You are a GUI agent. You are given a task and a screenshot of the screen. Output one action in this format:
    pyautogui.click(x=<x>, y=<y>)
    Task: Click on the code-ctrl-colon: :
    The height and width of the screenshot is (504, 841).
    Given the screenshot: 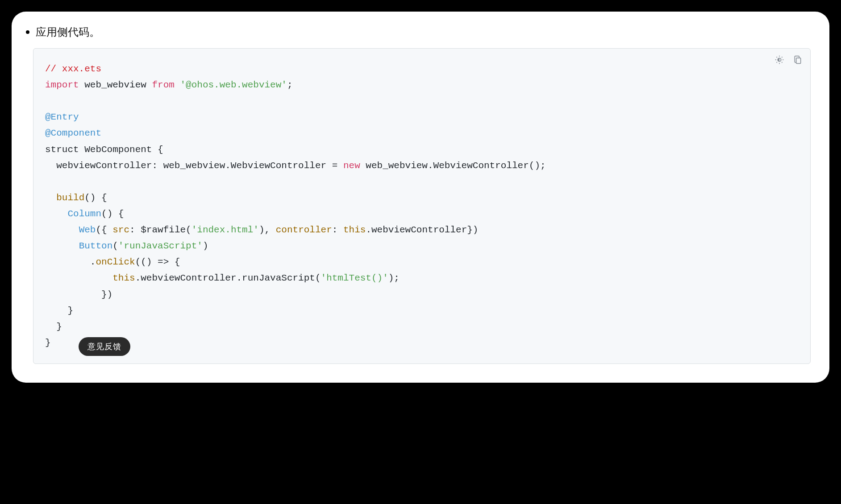 What is the action you would take?
    pyautogui.click(x=337, y=230)
    